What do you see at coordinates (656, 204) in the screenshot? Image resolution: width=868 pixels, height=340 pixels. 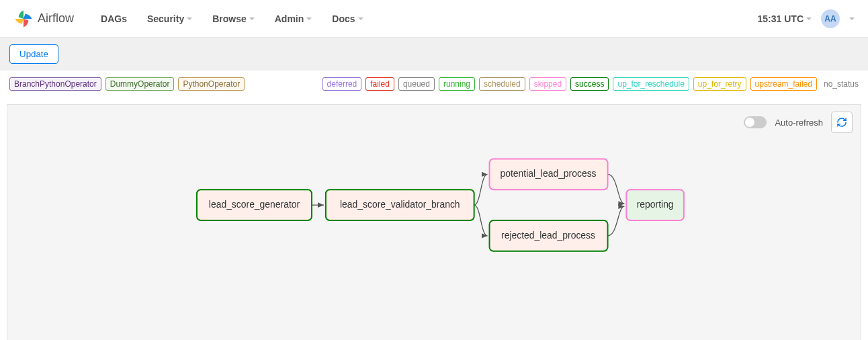 I see `task-label: reporting` at bounding box center [656, 204].